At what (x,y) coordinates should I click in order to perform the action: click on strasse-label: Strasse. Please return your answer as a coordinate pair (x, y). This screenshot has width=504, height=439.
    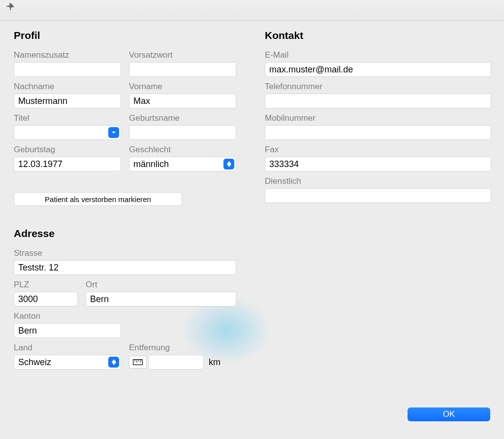
    Looking at the image, I should click on (125, 253).